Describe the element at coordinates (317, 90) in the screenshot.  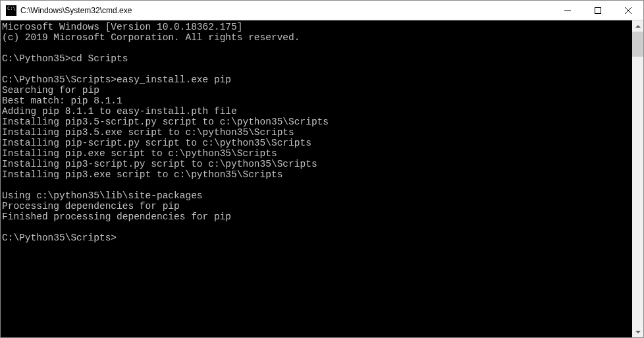
I see `terminal-line: Searching for pip` at that location.